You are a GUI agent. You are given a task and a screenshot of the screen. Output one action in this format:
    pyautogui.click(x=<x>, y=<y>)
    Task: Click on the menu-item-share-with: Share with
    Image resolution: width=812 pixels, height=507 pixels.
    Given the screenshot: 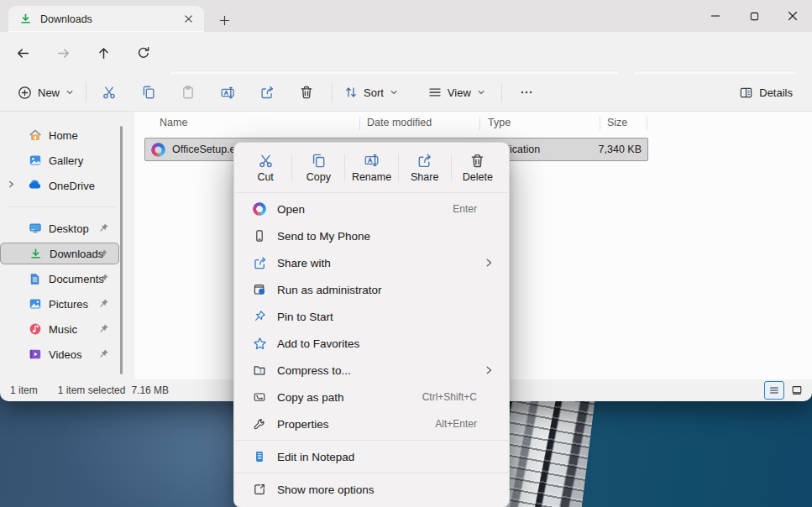 What is the action you would take?
    pyautogui.click(x=371, y=263)
    